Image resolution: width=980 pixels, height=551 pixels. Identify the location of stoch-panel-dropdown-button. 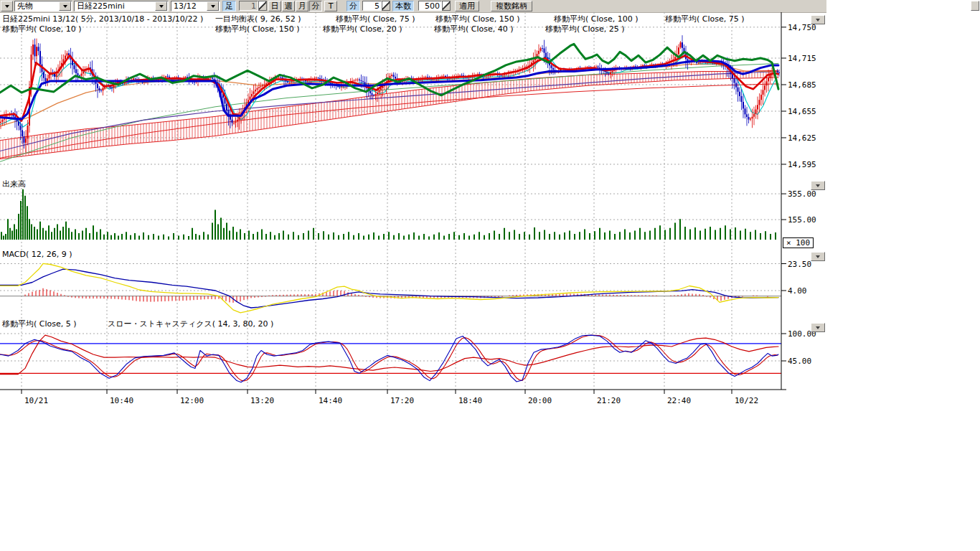
(818, 327).